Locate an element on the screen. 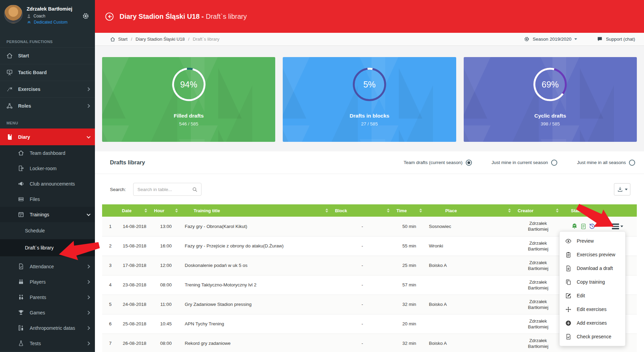 Image resolution: width=644 pixels, height=352 pixels. progress-ring: 5% is located at coordinates (369, 84).